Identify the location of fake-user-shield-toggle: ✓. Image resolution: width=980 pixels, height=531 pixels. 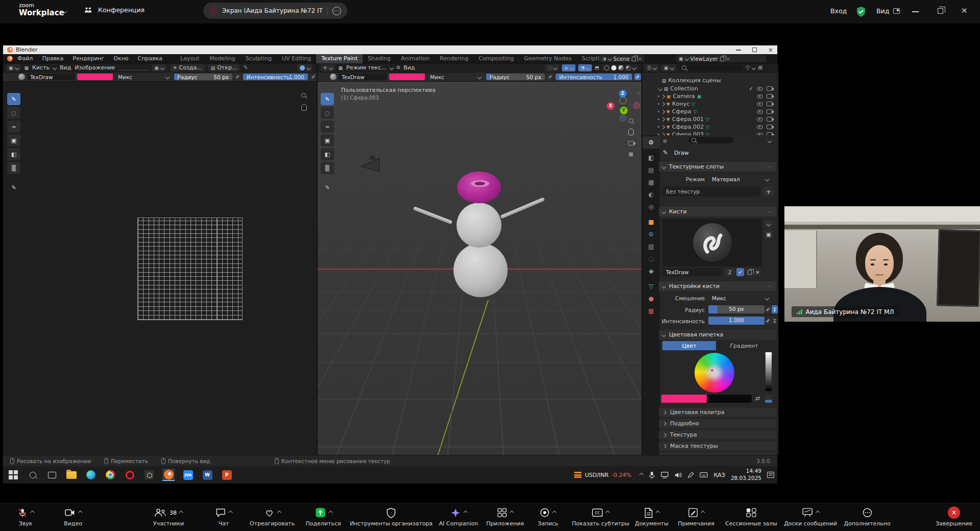
(740, 272).